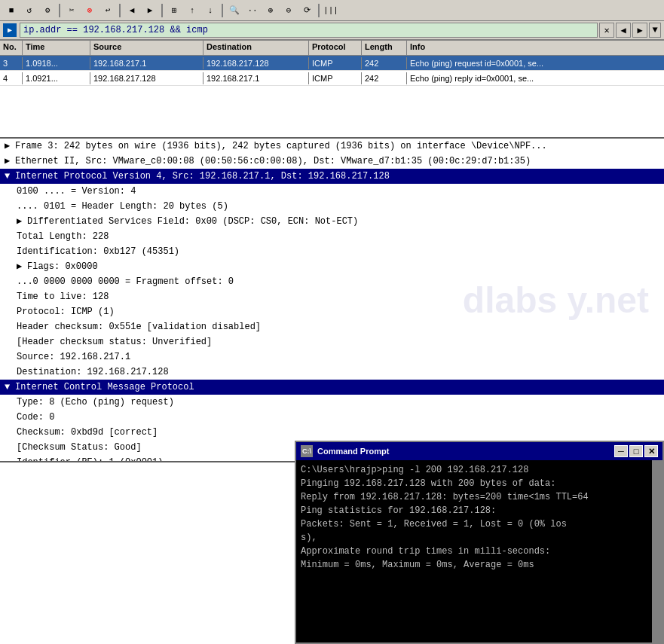  What do you see at coordinates (332, 206) in the screenshot?
I see `list-item: .... 0101 = Header Length: 20 bytes (5)` at bounding box center [332, 206].